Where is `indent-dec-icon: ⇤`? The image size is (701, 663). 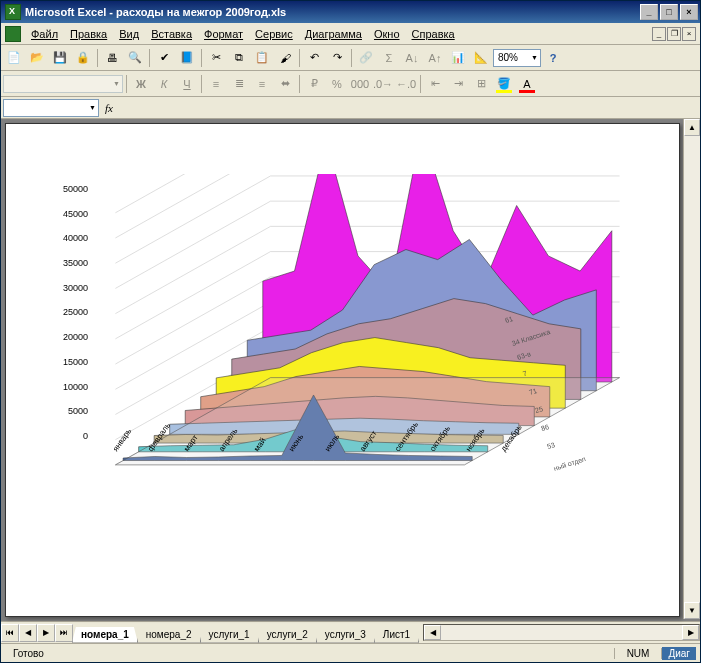 indent-dec-icon: ⇤ is located at coordinates (435, 84).